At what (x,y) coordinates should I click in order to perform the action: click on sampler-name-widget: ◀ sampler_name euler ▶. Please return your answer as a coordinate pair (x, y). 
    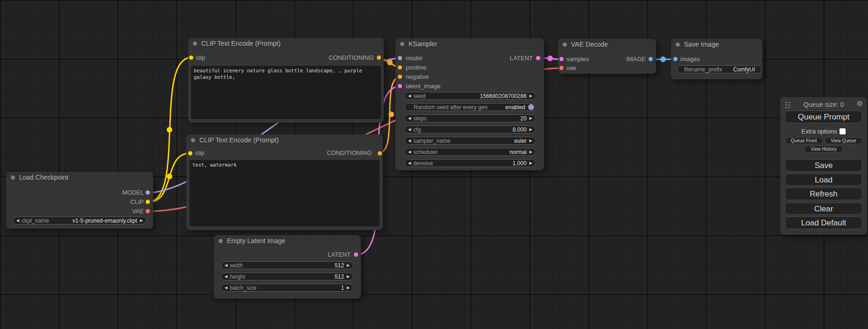
    Looking at the image, I should click on (470, 141).